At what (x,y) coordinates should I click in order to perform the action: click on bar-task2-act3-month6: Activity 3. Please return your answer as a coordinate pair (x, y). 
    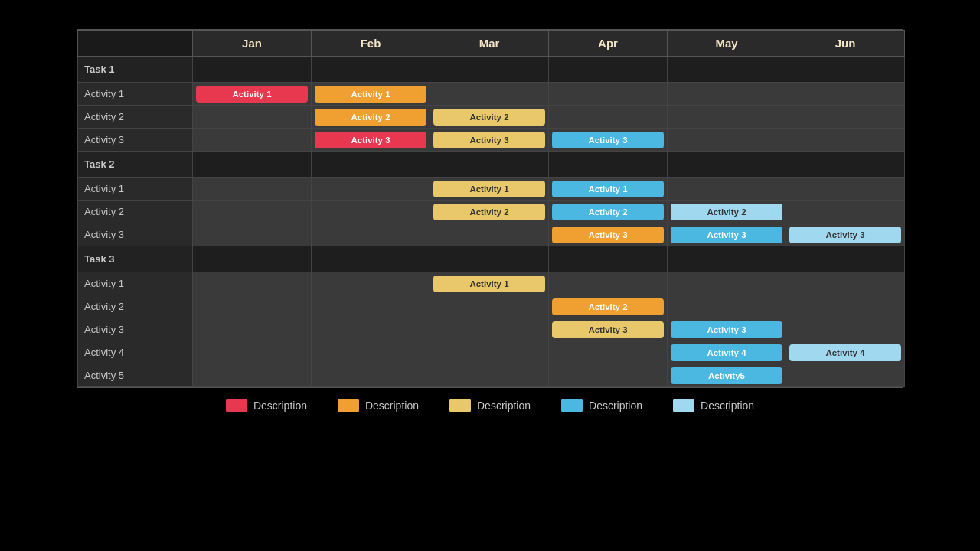
    Looking at the image, I should click on (845, 235).